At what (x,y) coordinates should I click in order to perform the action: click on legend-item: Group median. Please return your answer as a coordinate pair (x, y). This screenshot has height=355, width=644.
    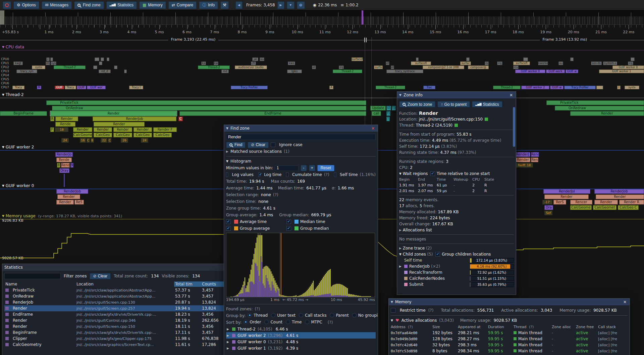
    Looking at the image, I should click on (317, 228).